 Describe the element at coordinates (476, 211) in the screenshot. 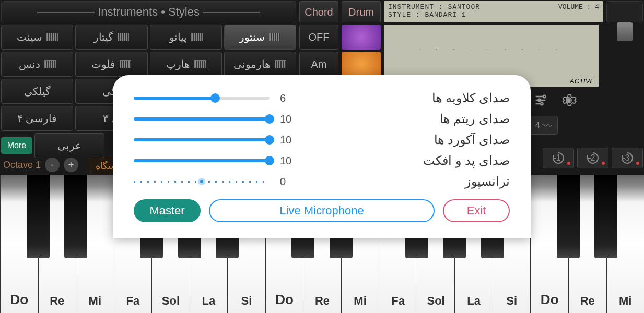

I see `exit-button: Exit` at that location.